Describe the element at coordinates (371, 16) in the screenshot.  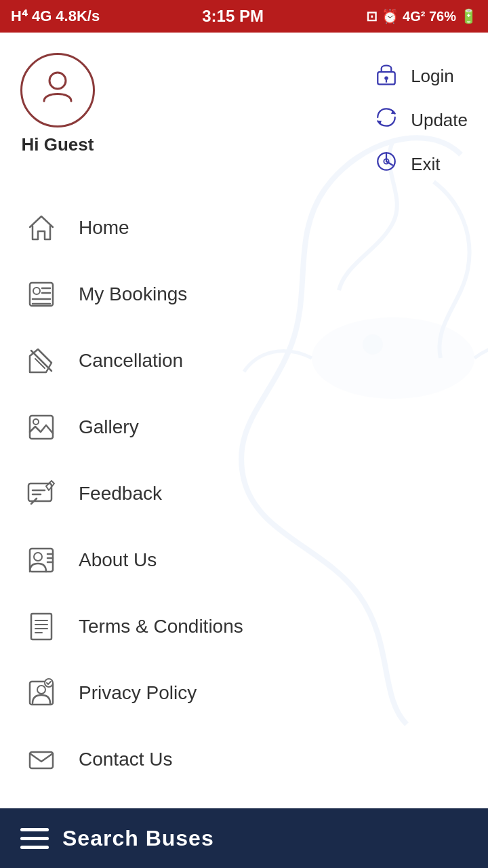
I see `network-icon: ⊡` at that location.